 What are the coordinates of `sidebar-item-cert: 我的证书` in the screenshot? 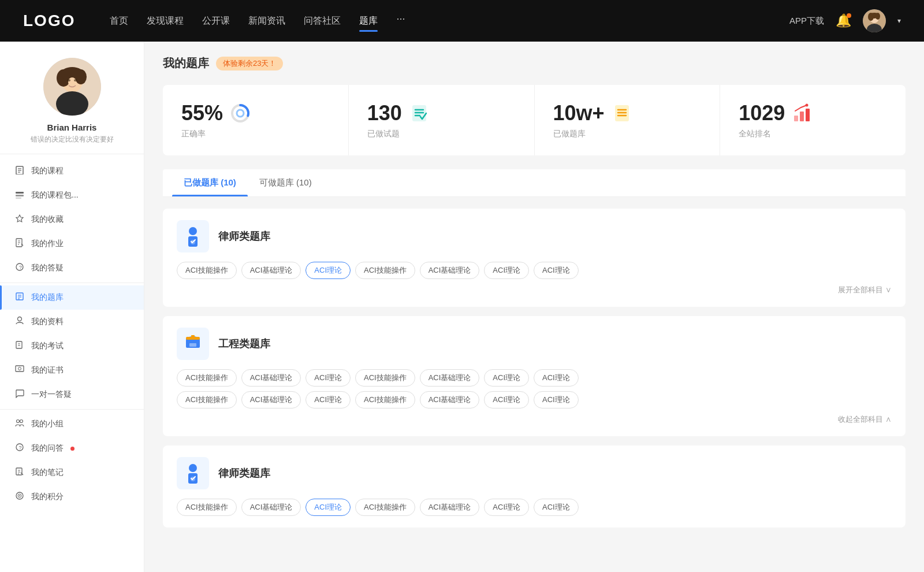 It's located at (72, 370).